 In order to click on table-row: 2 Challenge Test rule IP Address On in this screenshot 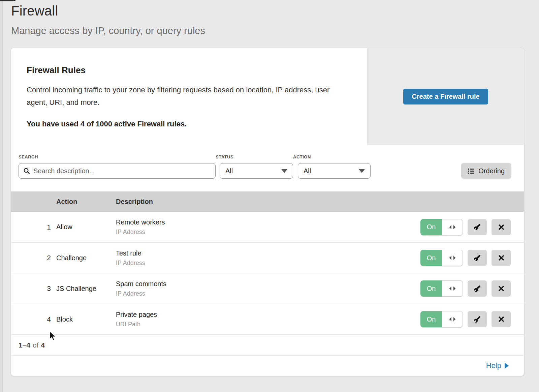, I will do `click(267, 258)`.